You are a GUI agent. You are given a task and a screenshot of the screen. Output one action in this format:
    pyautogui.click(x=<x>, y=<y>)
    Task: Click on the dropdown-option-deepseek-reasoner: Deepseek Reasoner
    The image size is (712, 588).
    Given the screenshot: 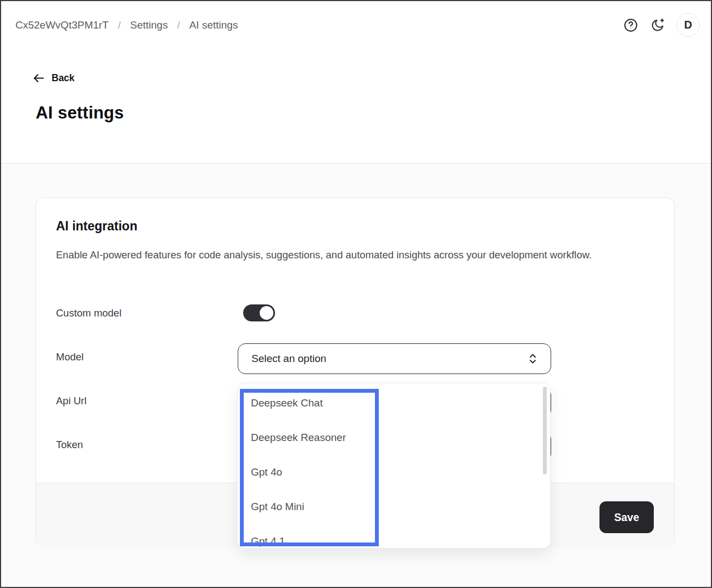 What is the action you would take?
    pyautogui.click(x=394, y=438)
    